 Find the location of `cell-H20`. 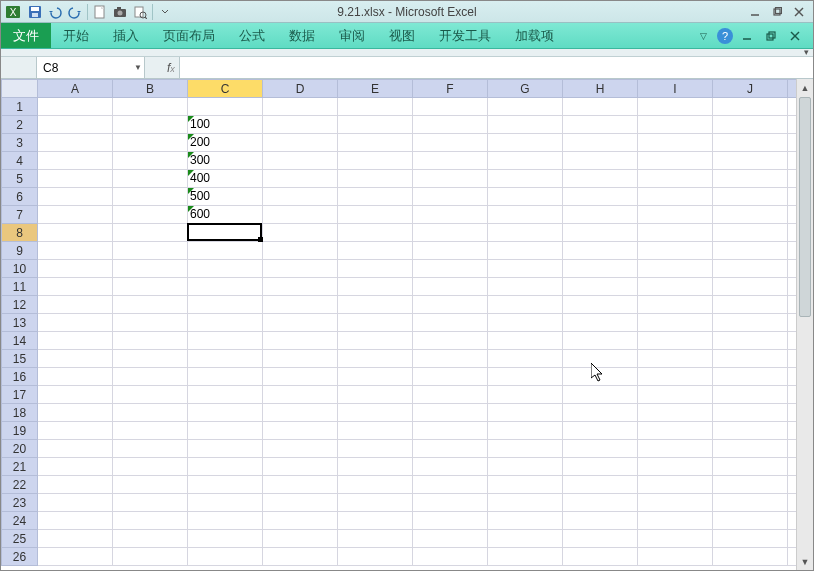

cell-H20 is located at coordinates (600, 449).